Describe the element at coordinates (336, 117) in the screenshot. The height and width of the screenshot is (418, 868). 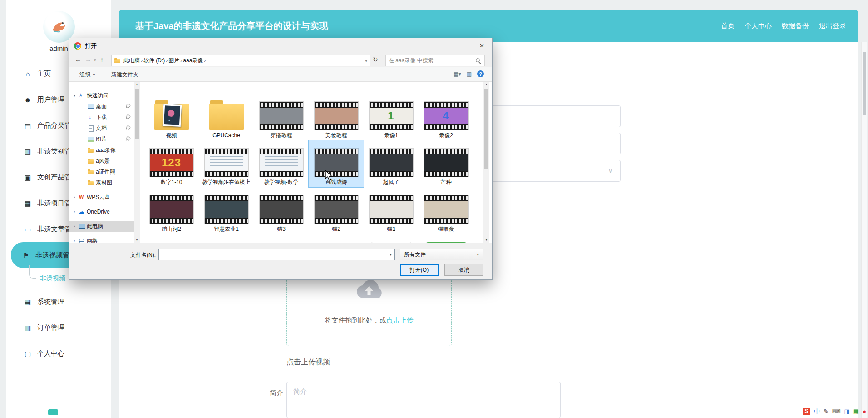
I see `file-item-3: 美妆教程` at that location.